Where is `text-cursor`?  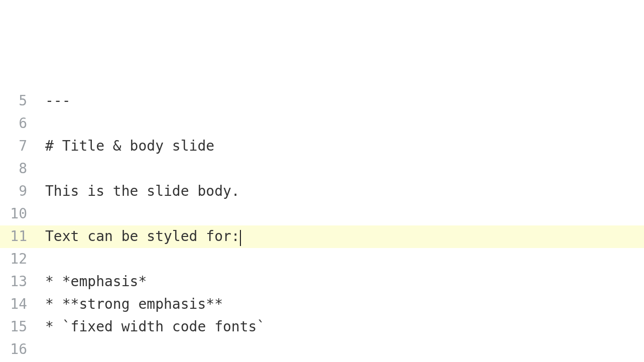 text-cursor is located at coordinates (240, 238).